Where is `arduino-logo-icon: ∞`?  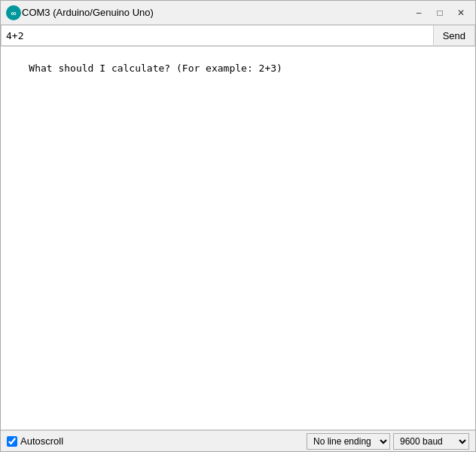
arduino-logo-icon: ∞ is located at coordinates (14, 13).